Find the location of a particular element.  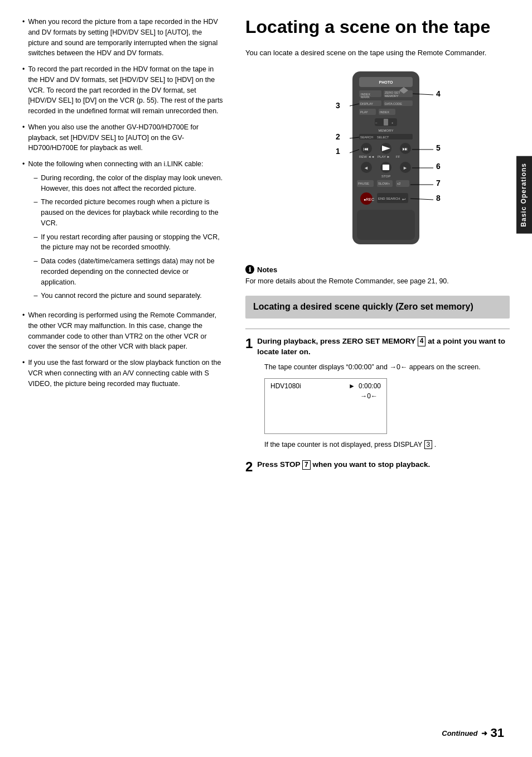

sub-text: The recorded picture becomes rough when … is located at coordinates (132, 213).